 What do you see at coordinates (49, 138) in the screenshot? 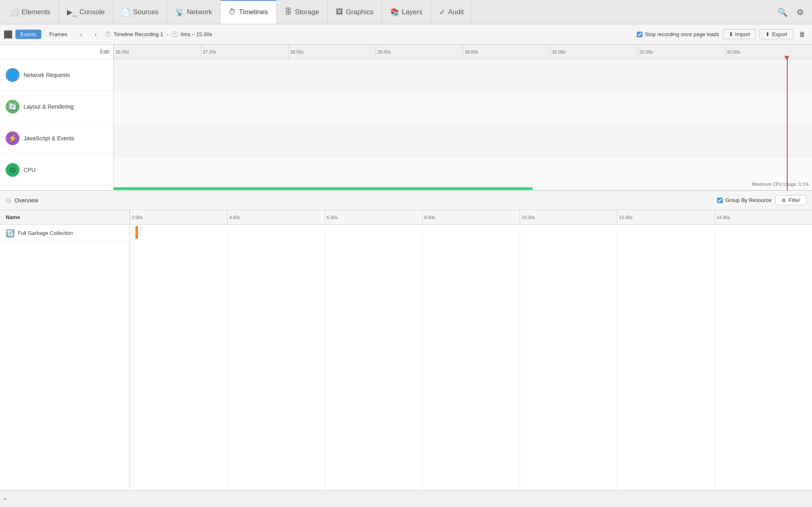
I see `js-events-label: JavaScript & Events` at bounding box center [49, 138].